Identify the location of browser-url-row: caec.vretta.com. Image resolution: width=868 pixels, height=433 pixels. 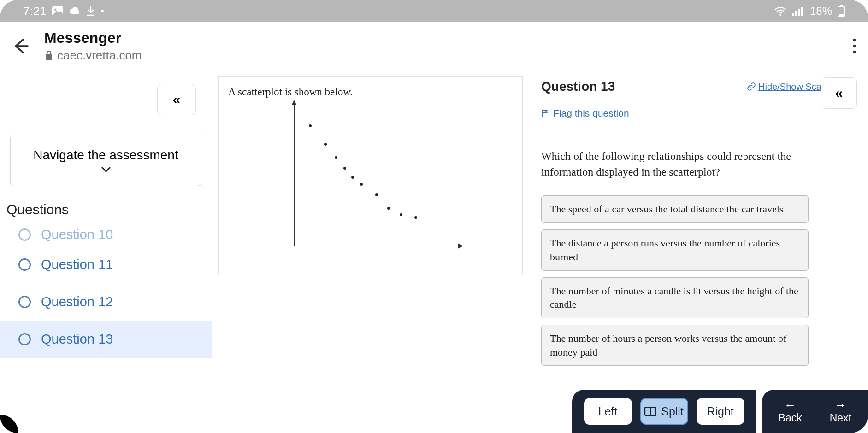
(93, 55).